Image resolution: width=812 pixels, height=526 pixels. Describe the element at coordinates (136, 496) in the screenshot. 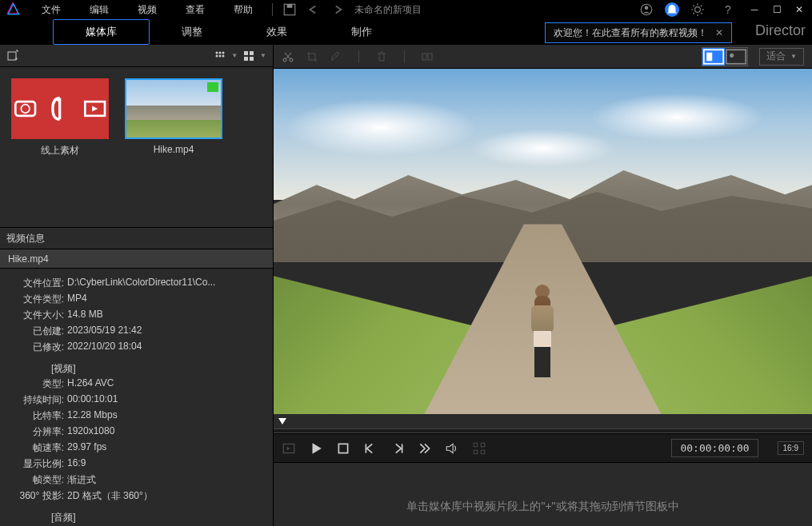

I see `info-row: 360° 投影:2D 格式（非 360°）` at that location.